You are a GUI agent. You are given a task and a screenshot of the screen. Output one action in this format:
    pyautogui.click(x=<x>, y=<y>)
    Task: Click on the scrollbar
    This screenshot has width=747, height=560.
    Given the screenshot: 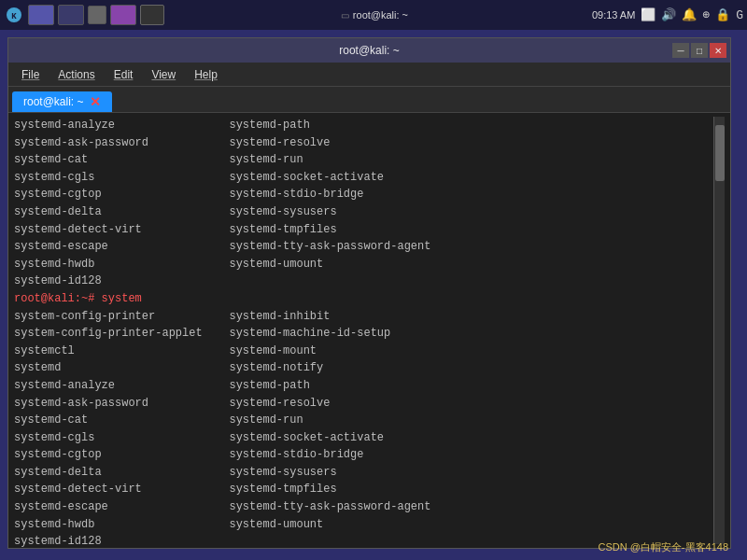 What is the action you would take?
    pyautogui.click(x=719, y=330)
    